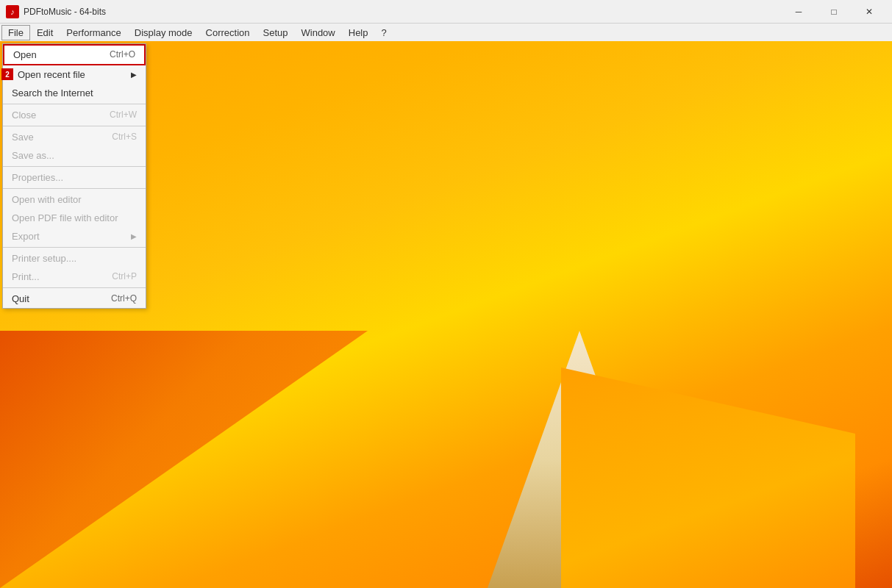  What do you see at coordinates (7, 74) in the screenshot?
I see `step-badge-2: 2` at bounding box center [7, 74].